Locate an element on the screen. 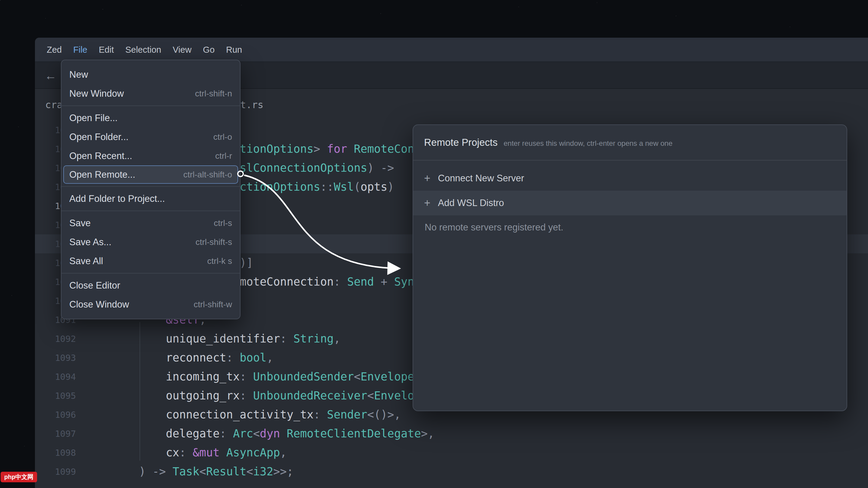 Image resolution: width=868 pixels, height=488 pixels. code-token: dyn is located at coordinates (270, 434).